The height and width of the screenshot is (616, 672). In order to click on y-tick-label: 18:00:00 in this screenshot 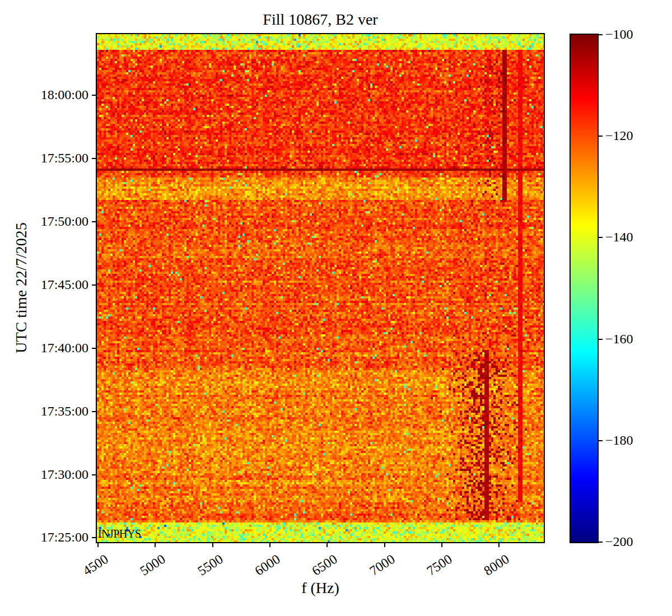, I will do `click(65, 95)`.